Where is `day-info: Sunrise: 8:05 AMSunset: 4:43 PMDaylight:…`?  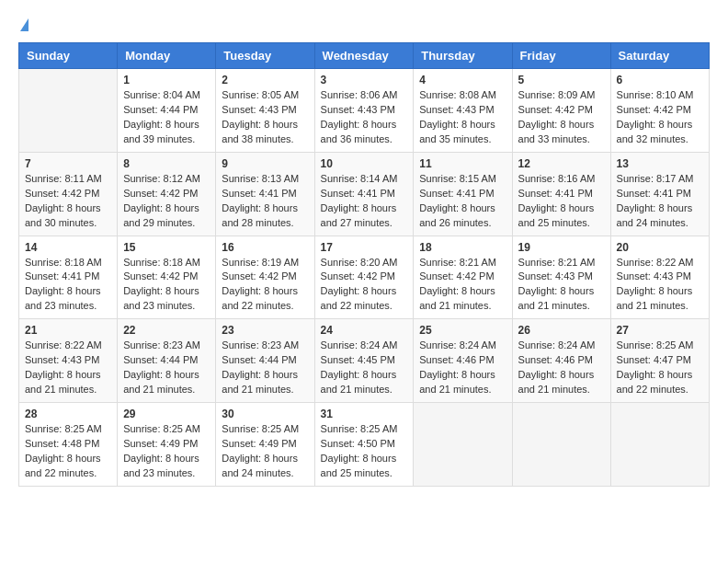
day-info: Sunrise: 8:05 AMSunset: 4:43 PMDaylight:… is located at coordinates (265, 118).